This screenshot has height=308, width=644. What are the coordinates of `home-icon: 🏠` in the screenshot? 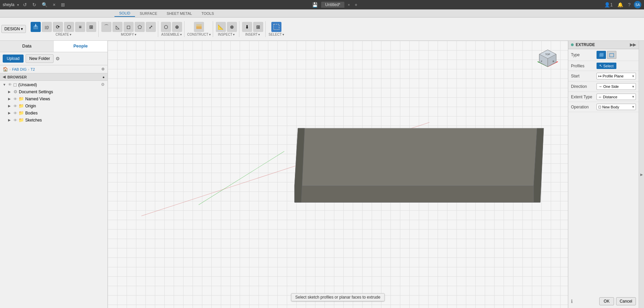 It's located at (5, 69).